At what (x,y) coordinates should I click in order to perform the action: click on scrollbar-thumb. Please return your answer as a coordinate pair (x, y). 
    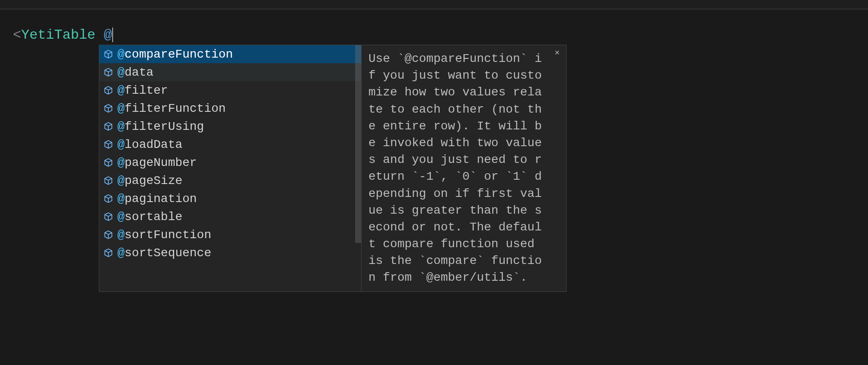
    Looking at the image, I should click on (358, 144).